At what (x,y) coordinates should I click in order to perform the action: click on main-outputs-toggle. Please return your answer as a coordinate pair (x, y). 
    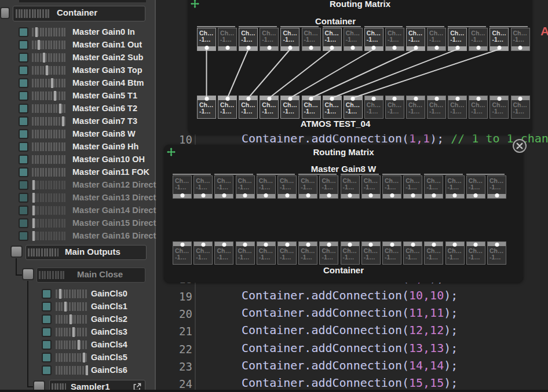
    Looking at the image, I should click on (16, 251).